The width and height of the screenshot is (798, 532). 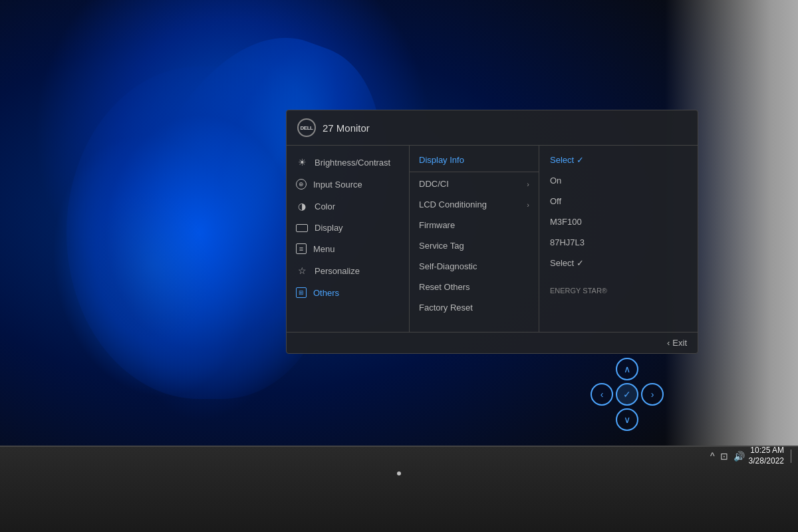 I want to click on taskbar-divider, so click(x=791, y=456).